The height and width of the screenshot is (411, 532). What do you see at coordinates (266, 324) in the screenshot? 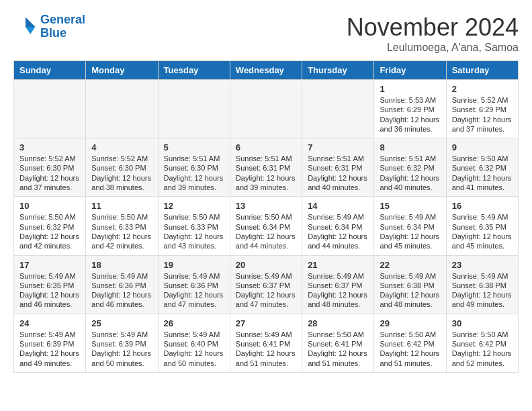
I see `day-number: 27` at bounding box center [266, 324].